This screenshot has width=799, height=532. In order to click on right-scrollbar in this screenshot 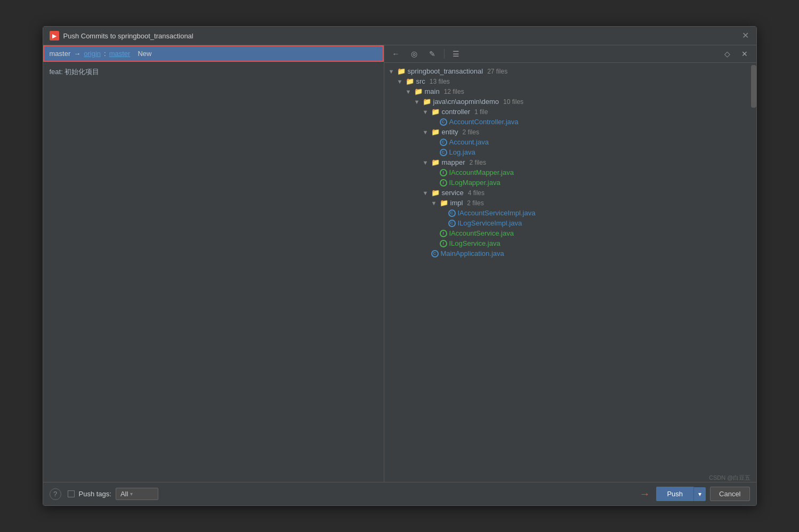, I will do `click(754, 272)`.